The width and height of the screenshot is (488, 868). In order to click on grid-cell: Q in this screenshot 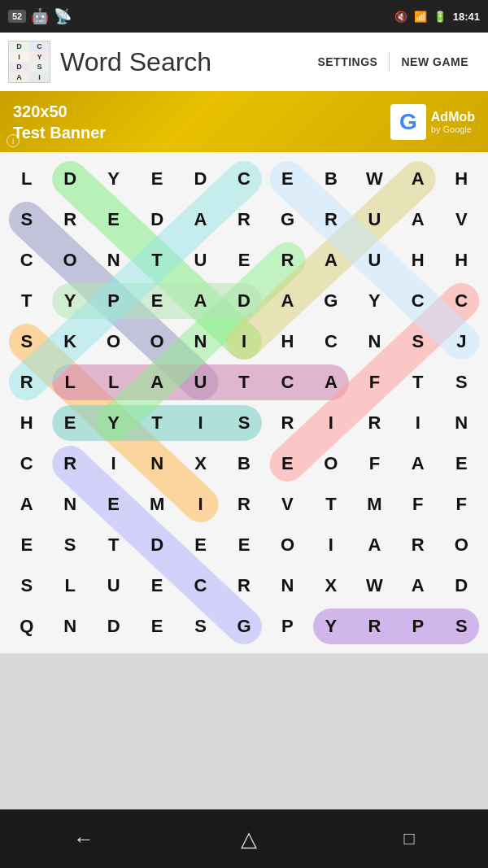, I will do `click(26, 626)`.